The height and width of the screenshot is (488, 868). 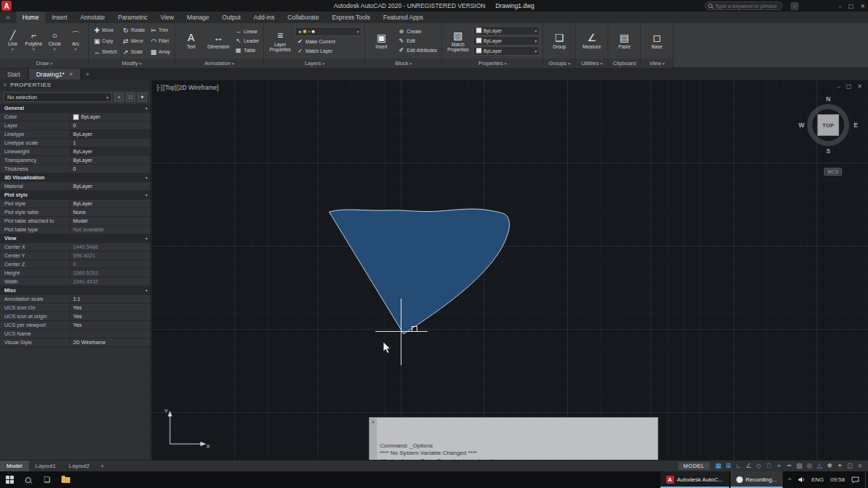 What do you see at coordinates (859, 87) in the screenshot?
I see `viewport-close-icon: ✕` at bounding box center [859, 87].